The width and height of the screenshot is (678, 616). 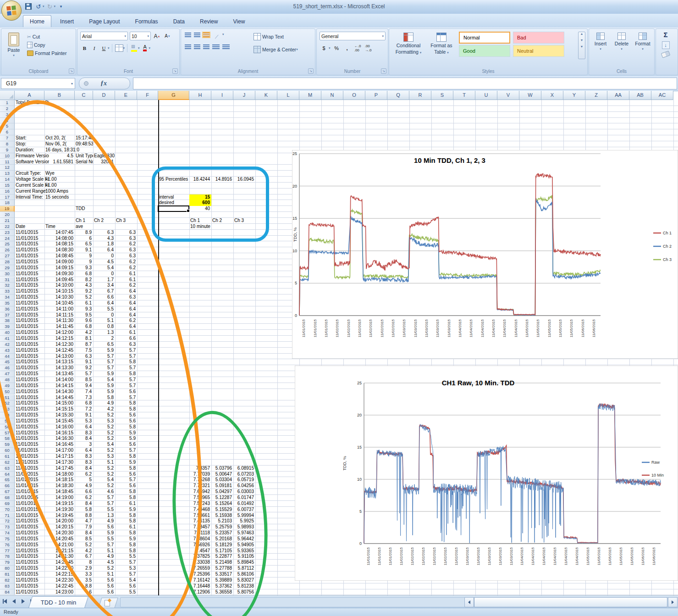 What do you see at coordinates (29, 95) in the screenshot?
I see `column-header-A: A` at bounding box center [29, 95].